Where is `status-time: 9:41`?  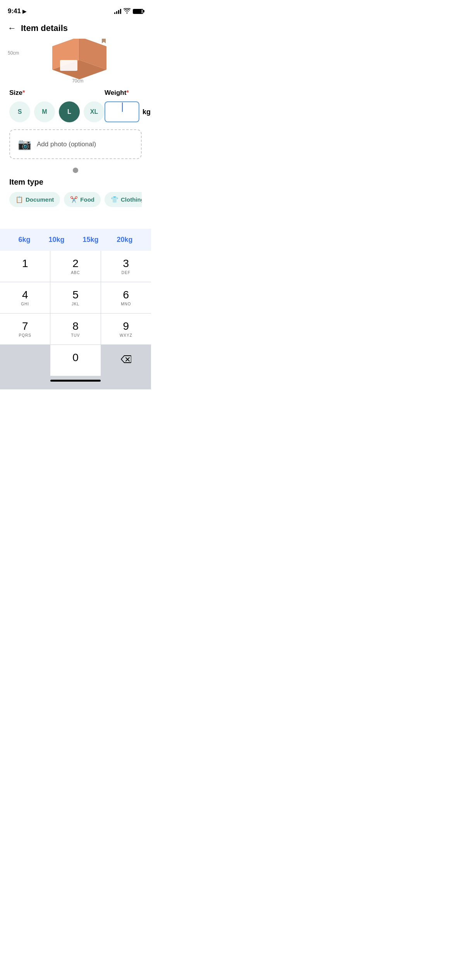 status-time: 9:41 is located at coordinates (14, 11).